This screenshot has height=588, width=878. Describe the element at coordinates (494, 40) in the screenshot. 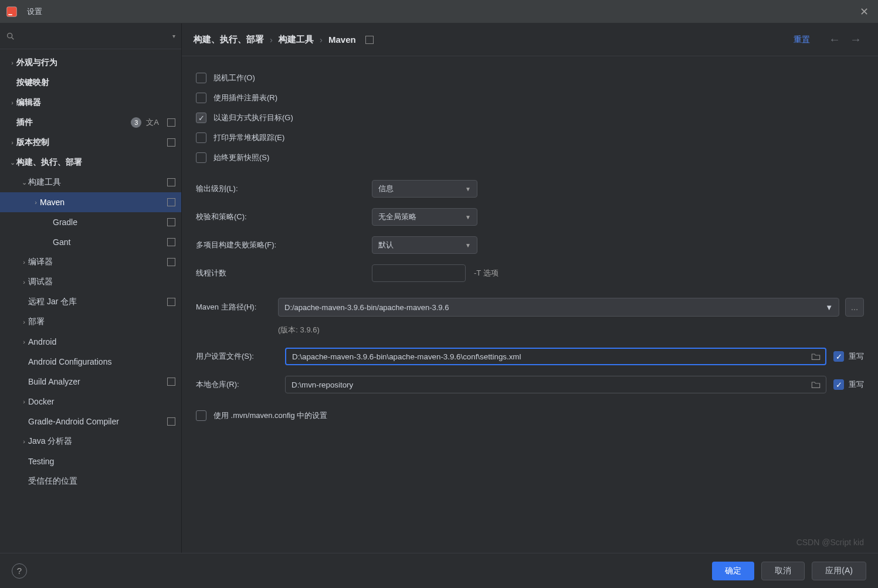

I see `breadcrumb: 构建、执行、部署 › 构建工具 › Maven` at that location.